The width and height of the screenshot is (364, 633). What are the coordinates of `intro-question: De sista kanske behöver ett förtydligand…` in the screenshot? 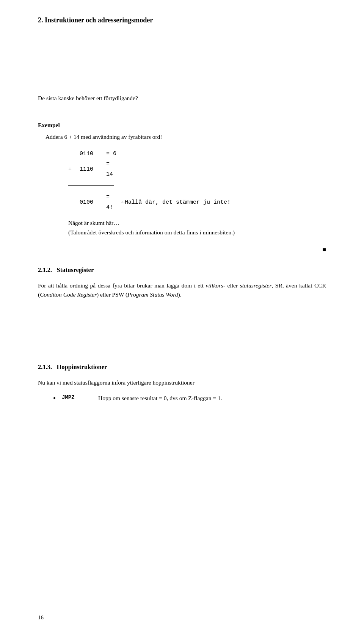 It's located at (182, 99).